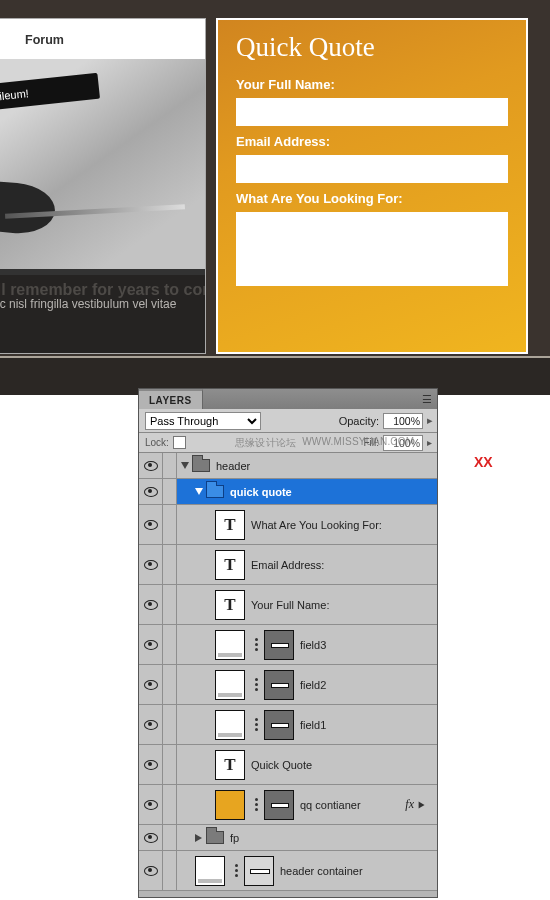  I want to click on panel-tabs: LAYERS ☰, so click(288, 399).